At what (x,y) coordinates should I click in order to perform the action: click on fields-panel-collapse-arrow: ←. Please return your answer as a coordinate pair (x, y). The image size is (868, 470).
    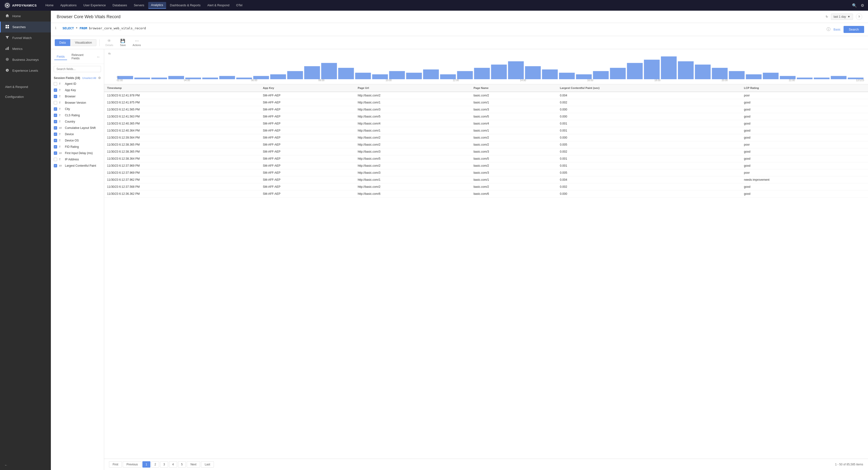
    Looking at the image, I should click on (98, 57).